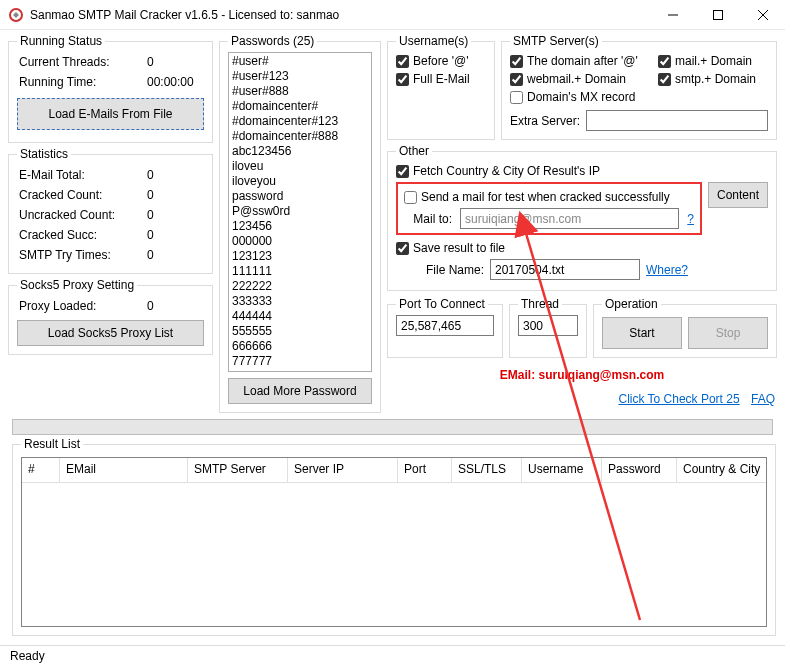 The image size is (785, 667). Describe the element at coordinates (238, 470) in the screenshot. I see `col-smtp-server: SMTP Server` at that location.